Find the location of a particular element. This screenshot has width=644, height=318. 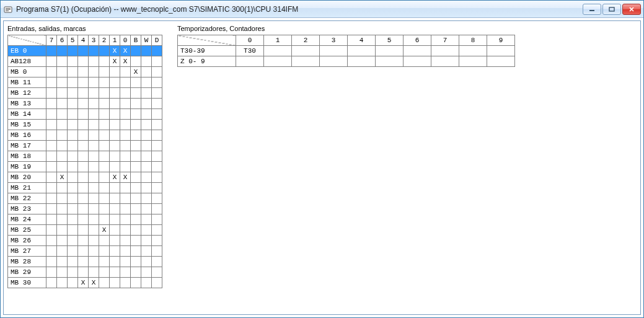

column-header: 1 is located at coordinates (115, 41).